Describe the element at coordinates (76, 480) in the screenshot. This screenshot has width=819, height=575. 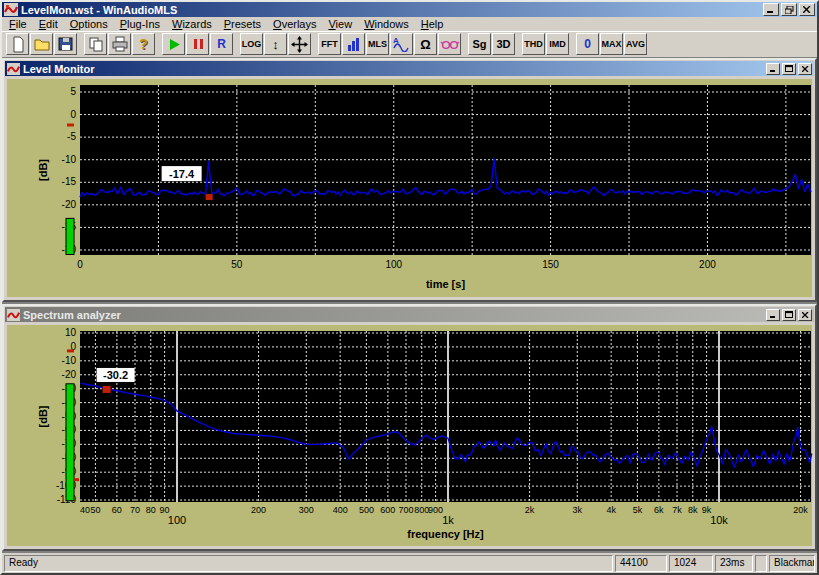
I see `peak-mark` at that location.